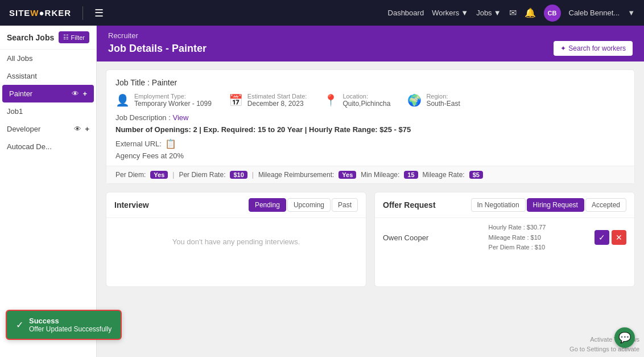 Image resolution: width=644 pixels, height=357 pixels. Describe the element at coordinates (82, 129) in the screenshot. I see `developer-item-actions: 👁 +` at that location.